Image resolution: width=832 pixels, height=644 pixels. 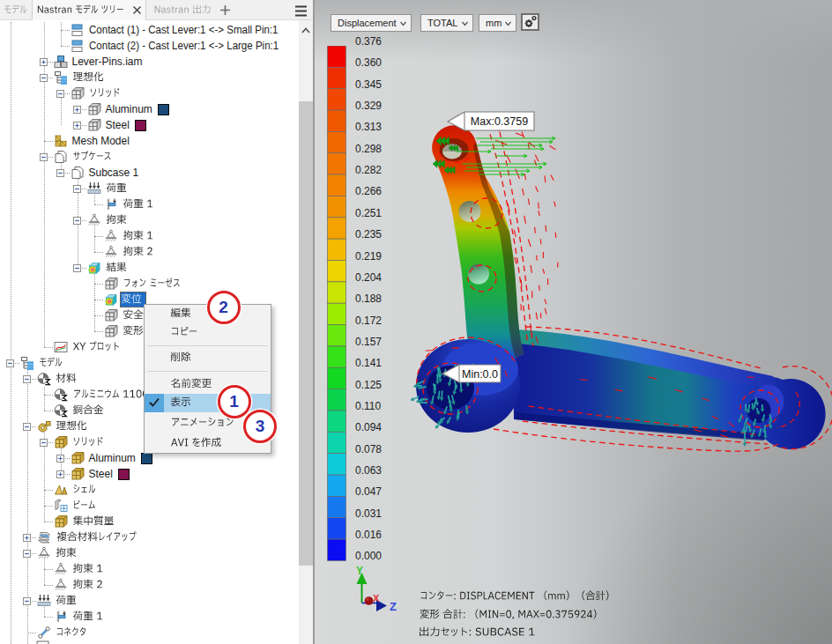 What do you see at coordinates (360, 571) in the screenshot?
I see `svg-text: Y` at bounding box center [360, 571].